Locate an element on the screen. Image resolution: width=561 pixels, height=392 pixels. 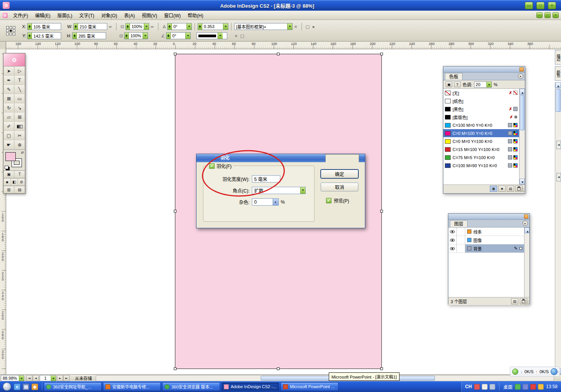
swatch-row: C=100 M=90 Y=10 K=0 is located at coordinates (481, 165).